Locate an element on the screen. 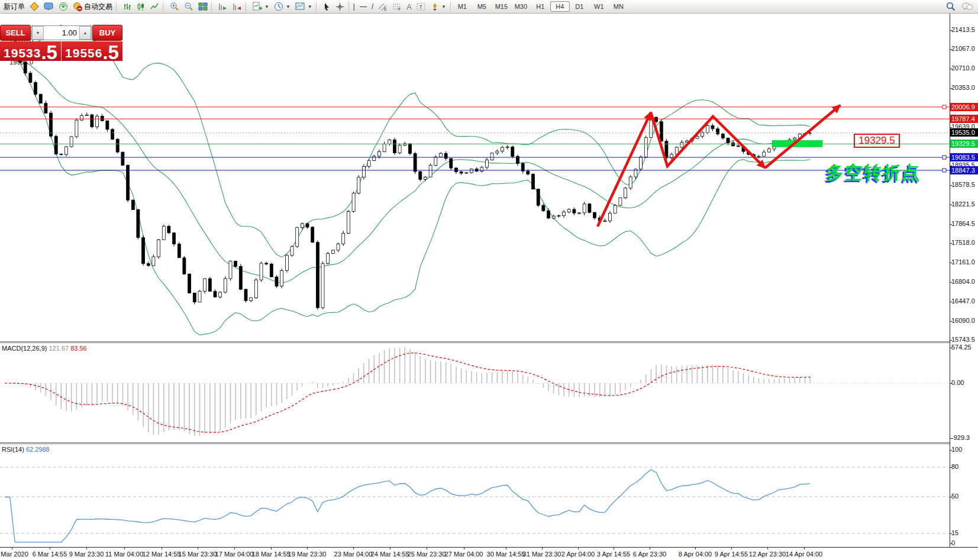 This screenshot has height=560, width=978. indicators-icon is located at coordinates (257, 7).